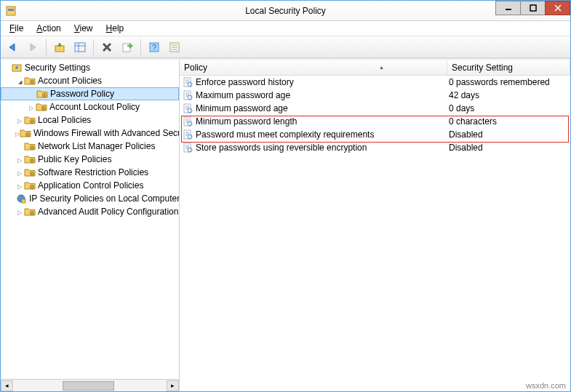  Describe the element at coordinates (375, 82) in the screenshot. I see `policy-row: Enforce password history0 passwords reme…` at that location.